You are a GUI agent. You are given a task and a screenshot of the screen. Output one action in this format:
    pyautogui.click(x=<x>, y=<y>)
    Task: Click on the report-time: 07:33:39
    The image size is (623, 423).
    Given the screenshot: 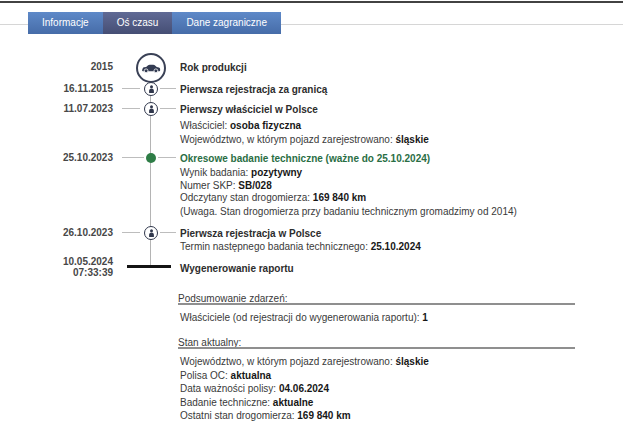 What is the action you would take?
    pyautogui.click(x=66, y=273)
    